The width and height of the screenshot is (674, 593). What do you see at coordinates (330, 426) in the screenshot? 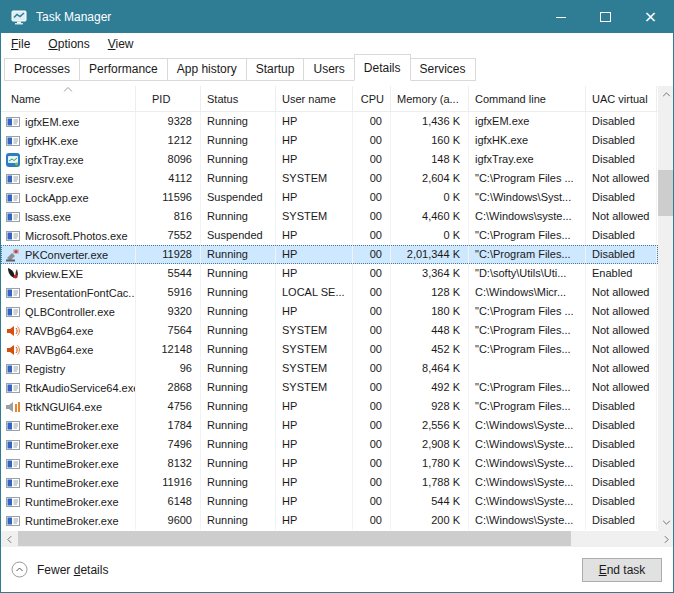
I see `table-row: RuntimeBroker.exe1784RunningHP002,556 KC…` at bounding box center [330, 426].